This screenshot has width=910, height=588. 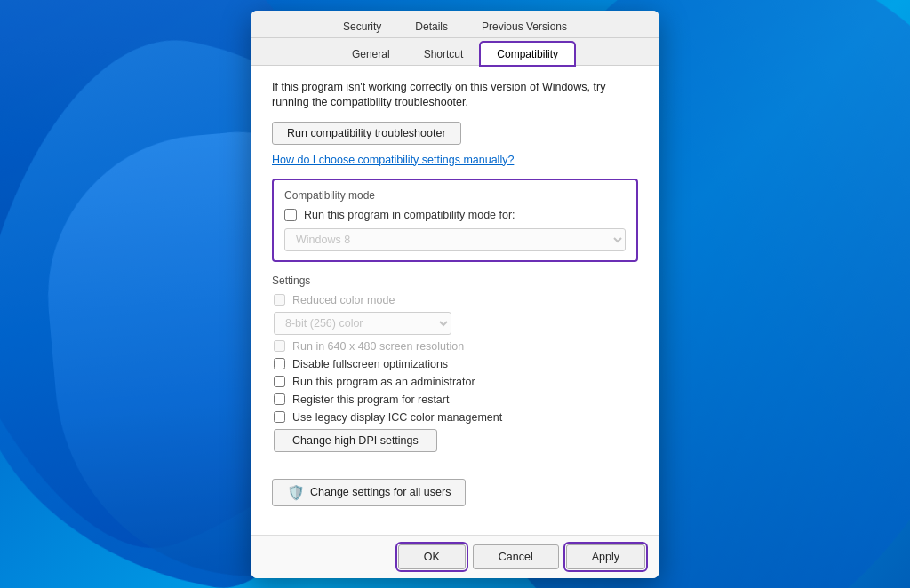 What do you see at coordinates (296, 492) in the screenshot?
I see `shield-icon: 🛡️` at bounding box center [296, 492].